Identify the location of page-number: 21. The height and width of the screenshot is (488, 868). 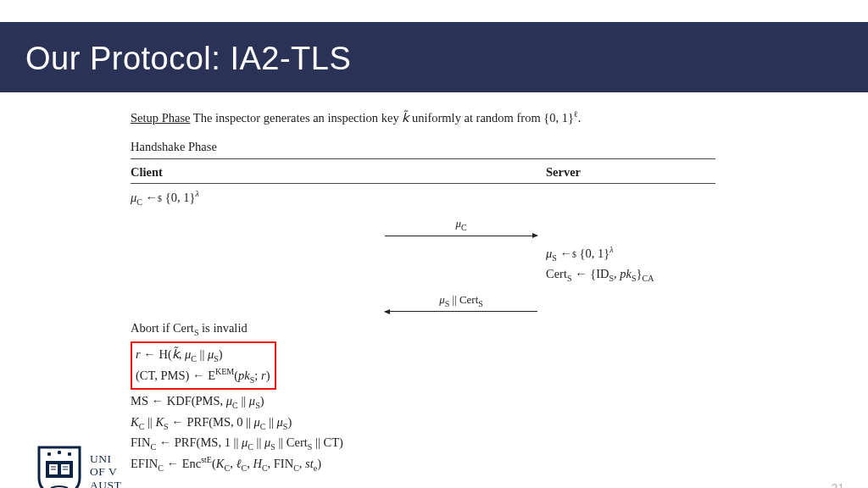
(837, 485).